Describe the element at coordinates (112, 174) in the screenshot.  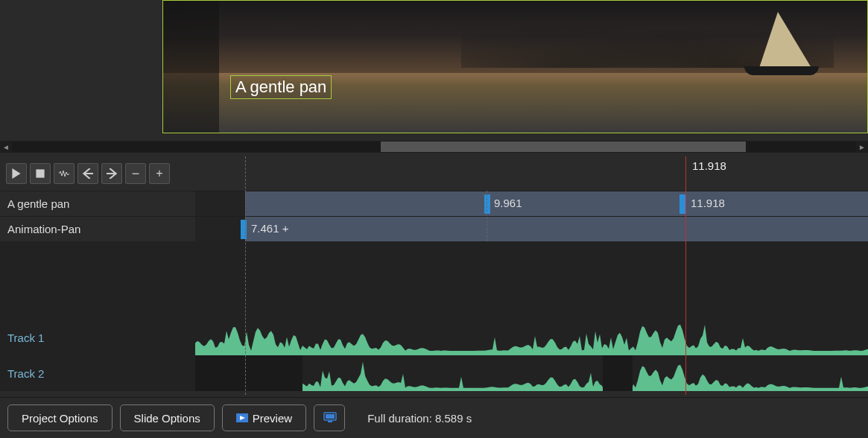
I see `next-keyframe-button` at that location.